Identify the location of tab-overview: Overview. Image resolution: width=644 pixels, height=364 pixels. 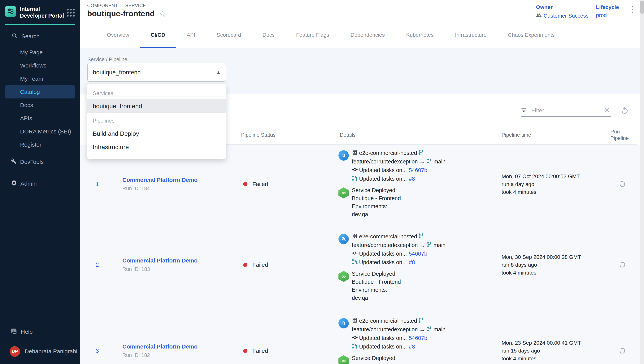
(118, 35).